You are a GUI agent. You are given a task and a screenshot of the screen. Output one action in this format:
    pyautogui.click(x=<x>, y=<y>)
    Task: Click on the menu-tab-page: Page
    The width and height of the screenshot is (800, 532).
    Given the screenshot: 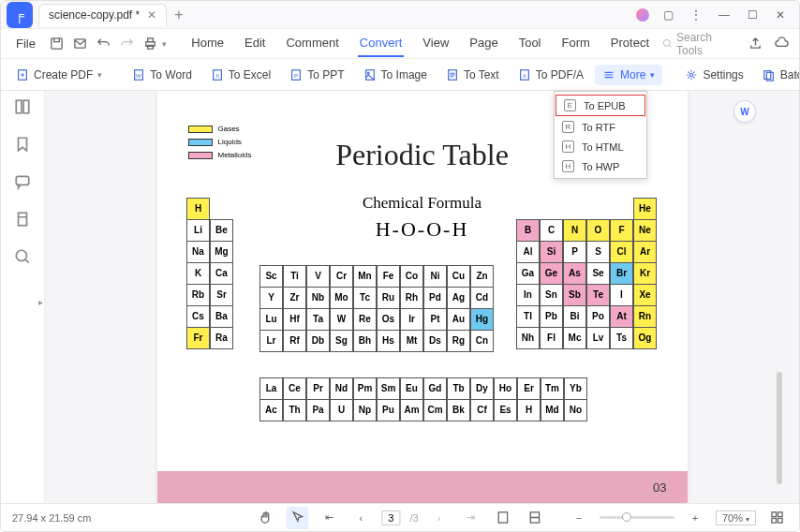 What is the action you would take?
    pyautogui.click(x=483, y=43)
    